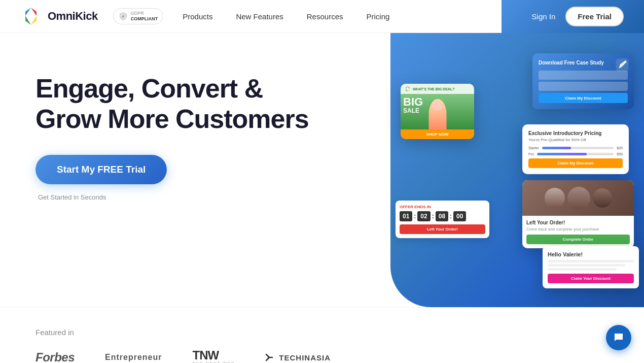 This screenshot has width=644, height=363. What do you see at coordinates (271, 357) in the screenshot?
I see `techinasia-icon` at bounding box center [271, 357].